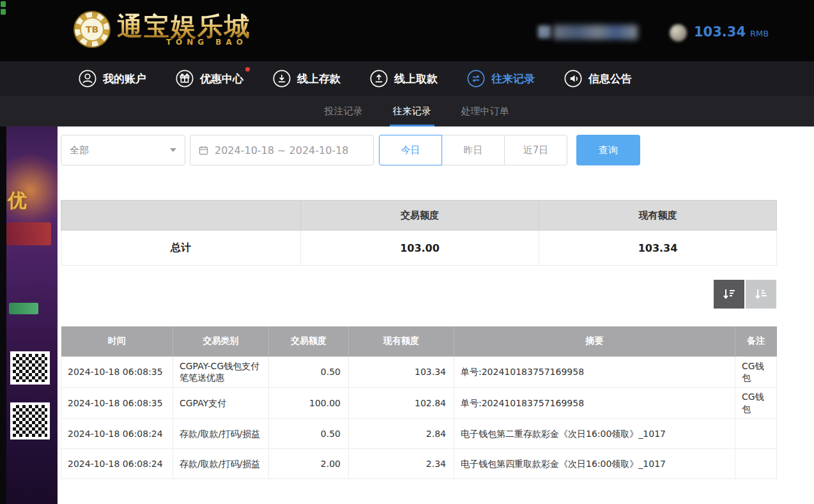 The image size is (814, 504). What do you see at coordinates (608, 150) in the screenshot?
I see `query-button: 查询` at bounding box center [608, 150].